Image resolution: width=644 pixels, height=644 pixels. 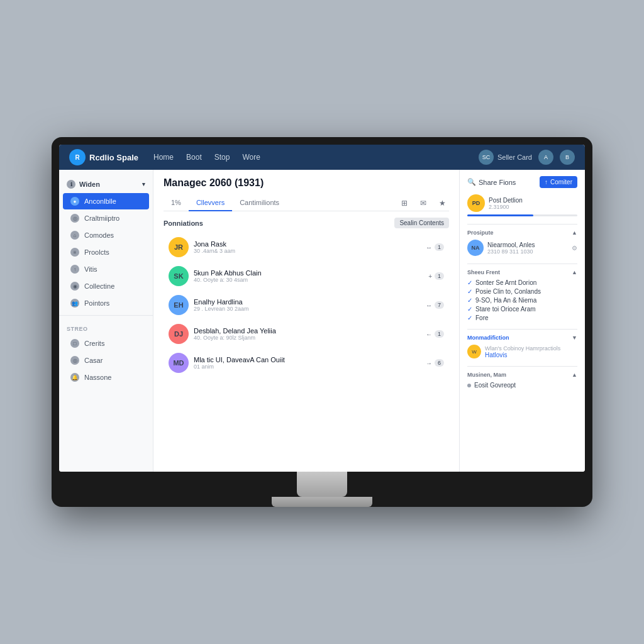 I want to click on sidebar-item-proolcts: ≡ Proolcts, so click(x=106, y=252).